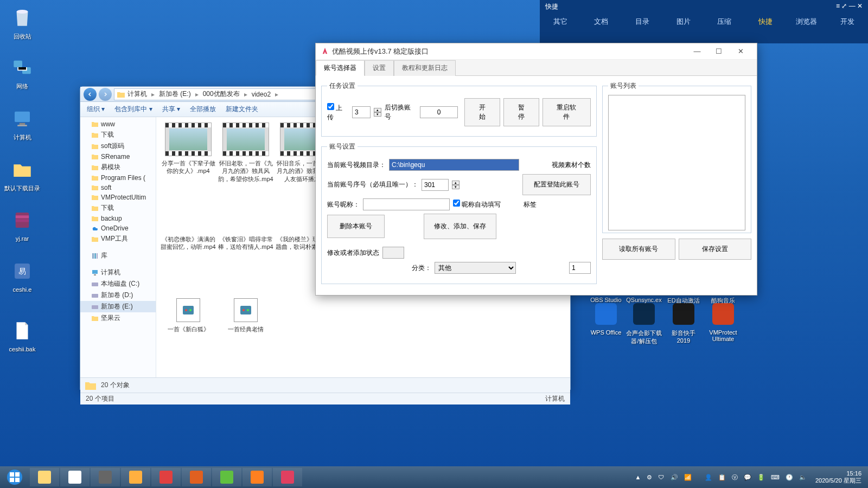 The image size is (868, 488). I want to click on nickname-auto-checkbox: 昵称自动填写, so click(477, 204).